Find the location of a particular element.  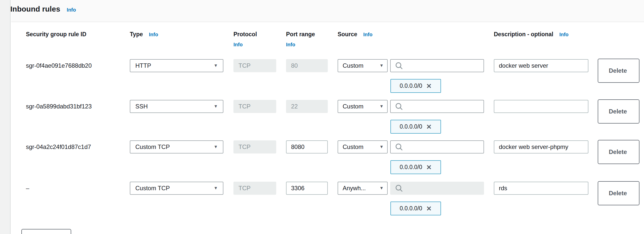

rule-id-text: sgr-0f4ae091e7688db20 is located at coordinates (59, 66).